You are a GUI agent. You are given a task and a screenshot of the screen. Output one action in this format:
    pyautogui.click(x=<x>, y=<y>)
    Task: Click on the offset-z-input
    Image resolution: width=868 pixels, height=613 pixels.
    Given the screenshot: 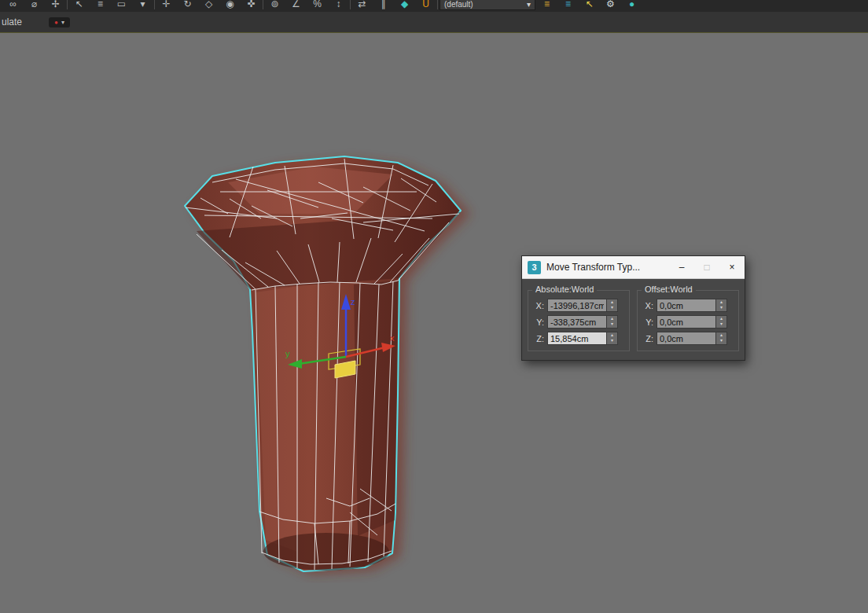 What is the action you would take?
    pyautogui.click(x=686, y=338)
    